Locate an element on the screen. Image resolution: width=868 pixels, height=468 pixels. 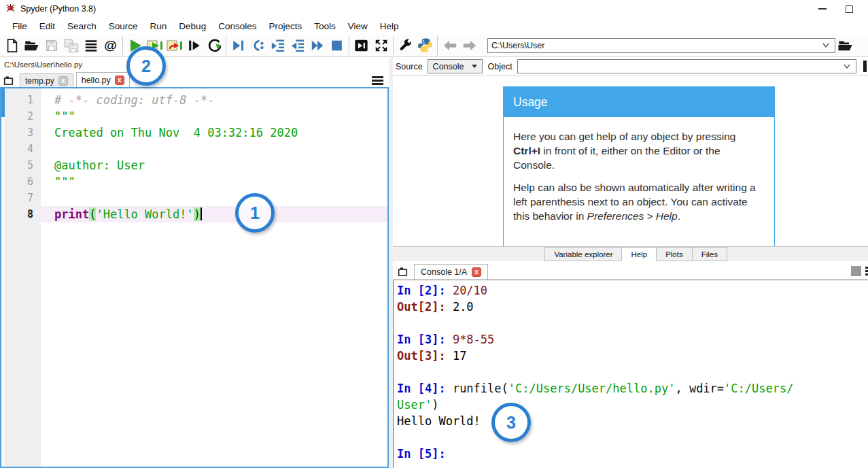
usage-title: Usage is located at coordinates (639, 102).